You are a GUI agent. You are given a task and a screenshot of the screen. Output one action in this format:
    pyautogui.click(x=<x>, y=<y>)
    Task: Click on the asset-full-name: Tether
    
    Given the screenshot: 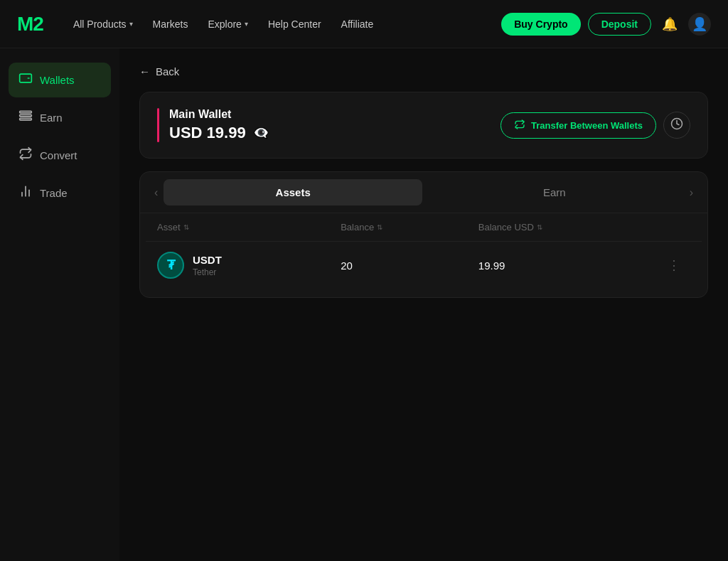 What is the action you would take?
    pyautogui.click(x=208, y=272)
    